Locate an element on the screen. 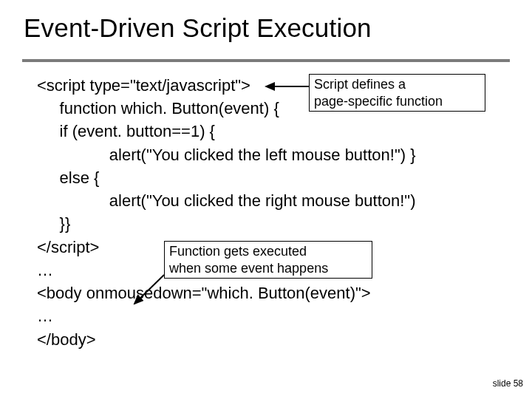  callout-script-defines: Script defines a page-specific function is located at coordinates (398, 93).